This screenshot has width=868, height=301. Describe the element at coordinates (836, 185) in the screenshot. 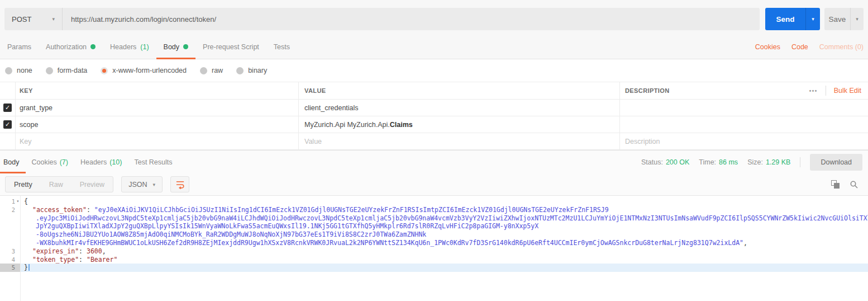

I see `copy-icon` at that location.